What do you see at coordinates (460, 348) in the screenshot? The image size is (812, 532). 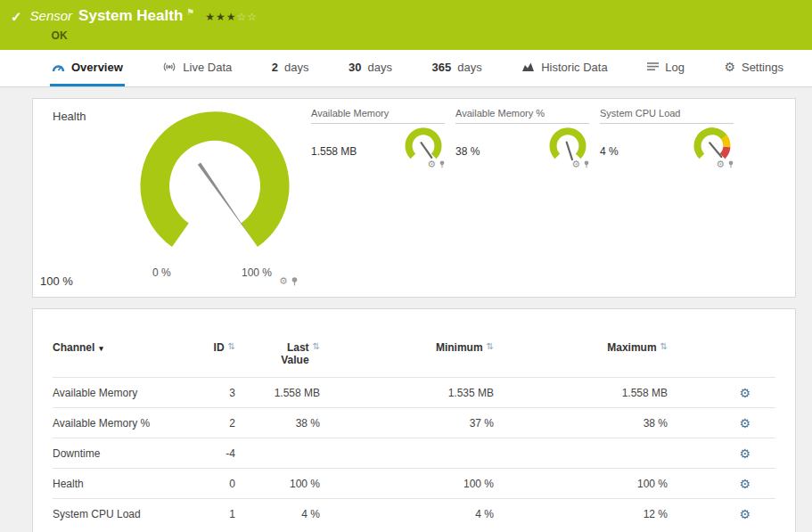 I see `col-minimum: Minimum` at bounding box center [460, 348].